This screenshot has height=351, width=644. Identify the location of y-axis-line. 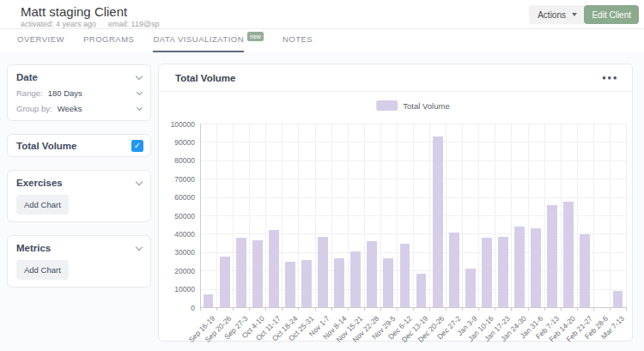
(201, 217).